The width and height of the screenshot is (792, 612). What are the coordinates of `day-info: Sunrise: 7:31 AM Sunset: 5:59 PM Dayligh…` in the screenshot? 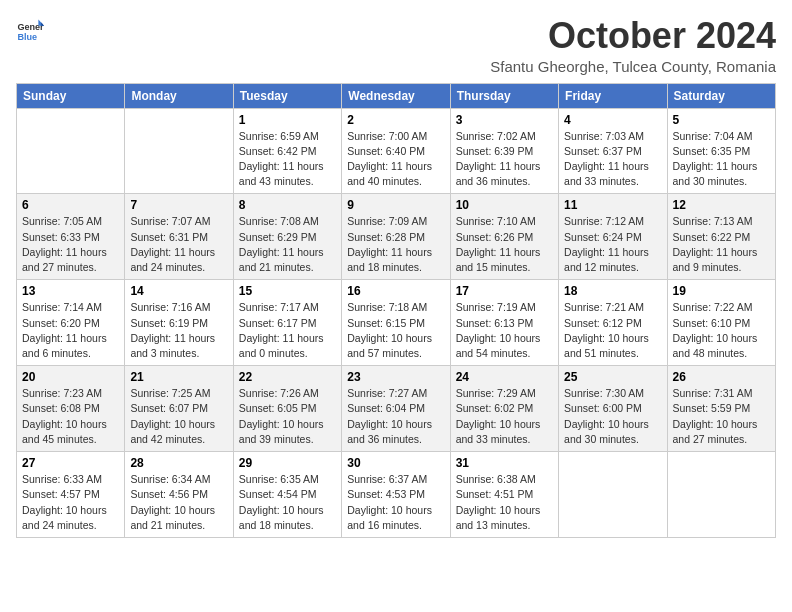 It's located at (722, 416).